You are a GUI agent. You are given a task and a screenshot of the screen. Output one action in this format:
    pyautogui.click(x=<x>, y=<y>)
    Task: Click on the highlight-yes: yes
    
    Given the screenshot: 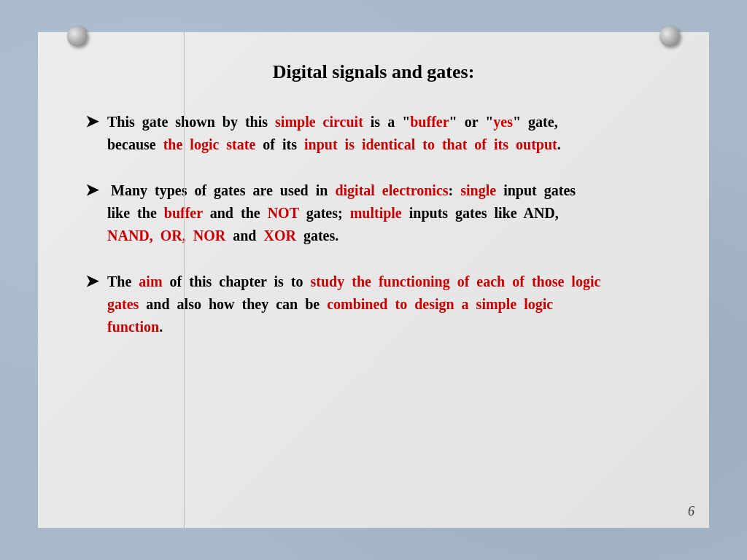 What is the action you would take?
    pyautogui.click(x=503, y=122)
    